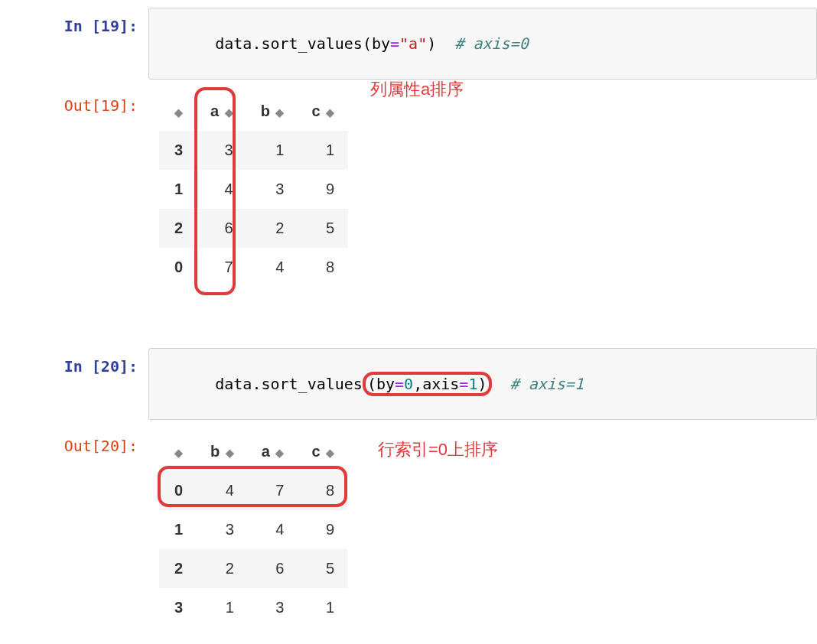 The image size is (817, 644). Describe the element at coordinates (303, 44) in the screenshot. I see `code-token: data.sort_values(by` at that location.